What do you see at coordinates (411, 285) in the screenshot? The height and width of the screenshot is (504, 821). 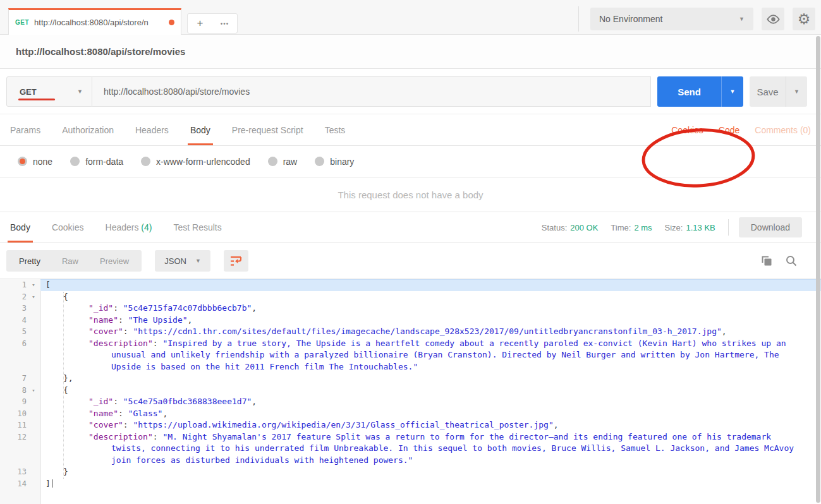 I see `code-line: 1▾[` at bounding box center [411, 285].